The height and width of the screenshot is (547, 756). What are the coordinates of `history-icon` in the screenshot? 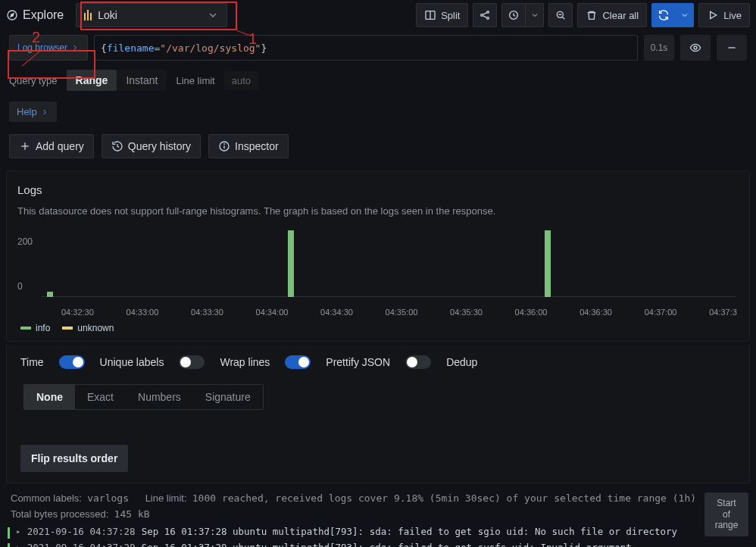 It's located at (117, 146).